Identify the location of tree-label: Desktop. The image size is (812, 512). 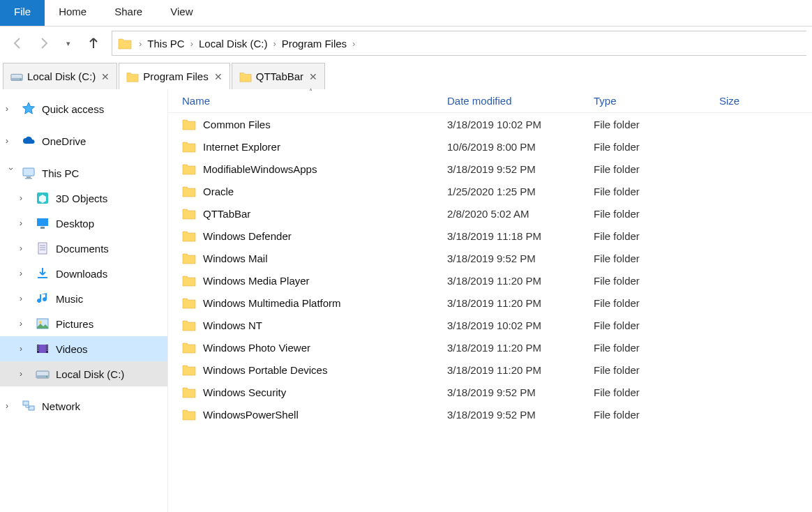
(75, 223).